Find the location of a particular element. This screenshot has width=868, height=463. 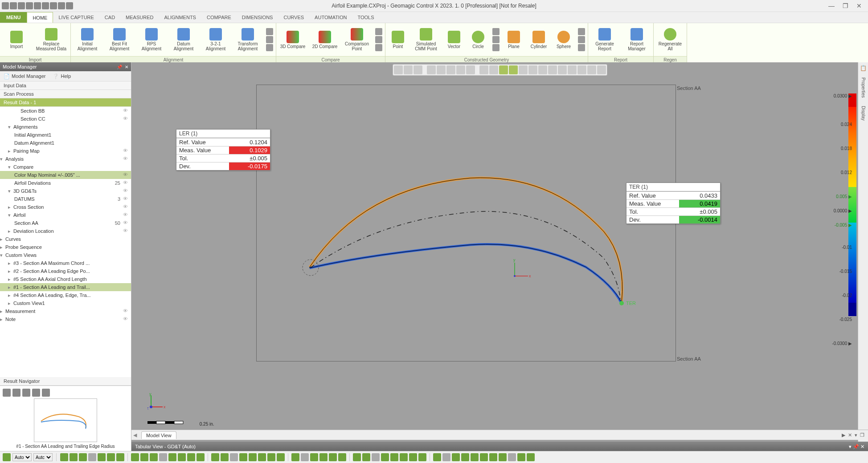

transform-alignment-button: Transform Alignment is located at coordinates (248, 40).